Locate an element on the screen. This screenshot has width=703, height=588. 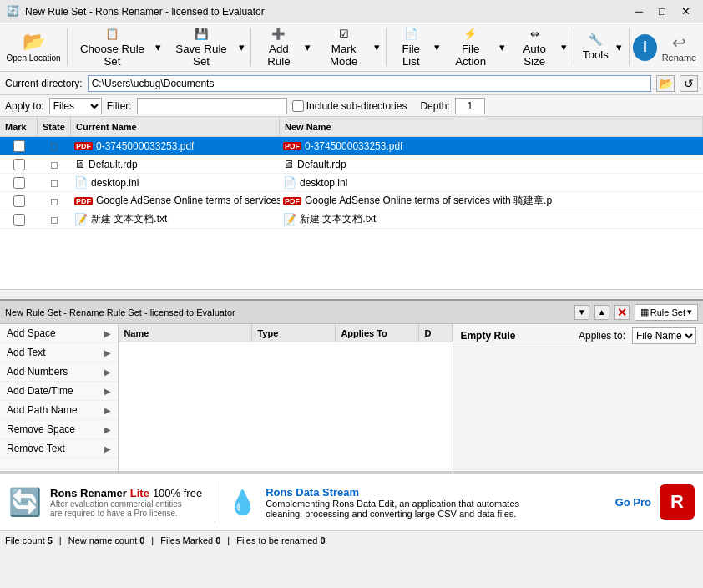
file-action-dropdown: ▾ is located at coordinates (503, 47).